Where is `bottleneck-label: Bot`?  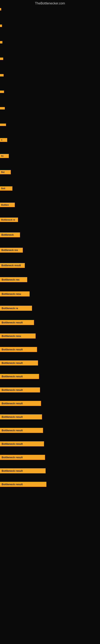
bottleneck-label: Bot is located at coordinates (5, 172).